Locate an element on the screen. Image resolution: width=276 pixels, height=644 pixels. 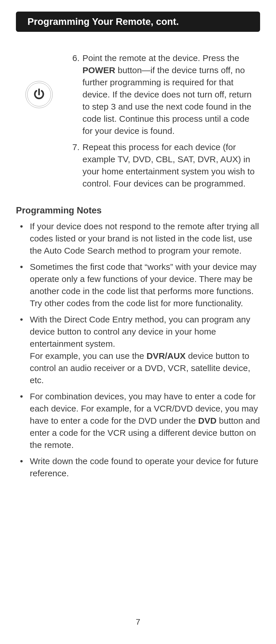
power-icon-inner-ring is located at coordinates (39, 95).